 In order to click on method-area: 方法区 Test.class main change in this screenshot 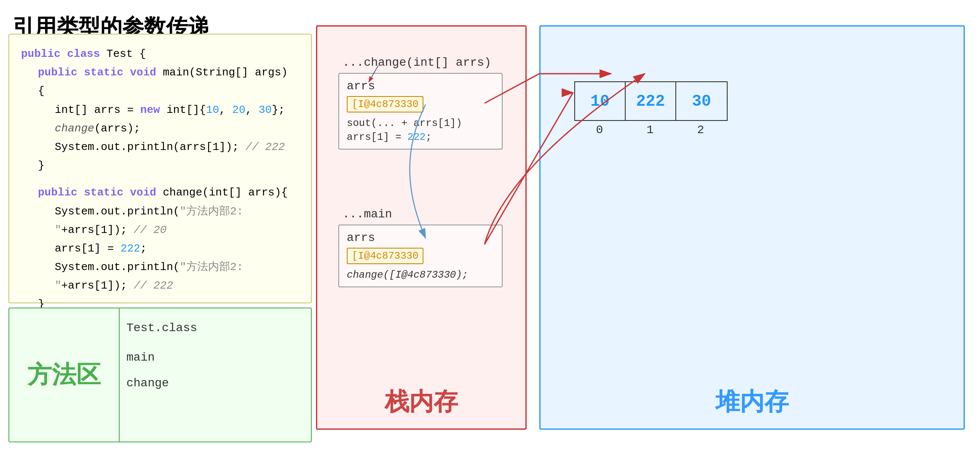, I will do `click(160, 375)`.